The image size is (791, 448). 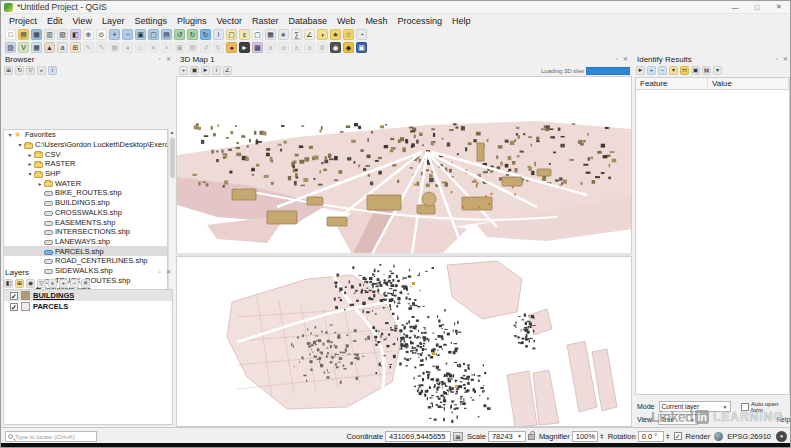 I want to click on menu-processing: Processing, so click(x=420, y=21).